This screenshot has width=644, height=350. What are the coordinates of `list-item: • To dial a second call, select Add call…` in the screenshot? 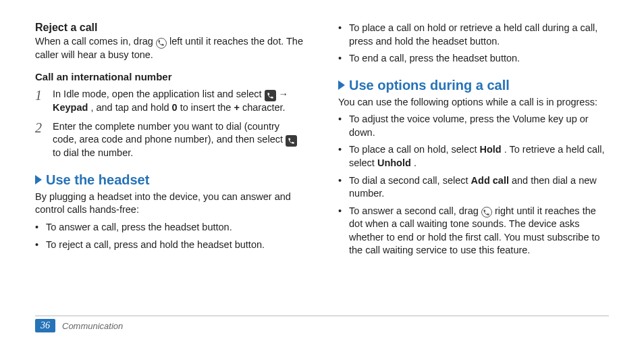 It's located at (474, 188).